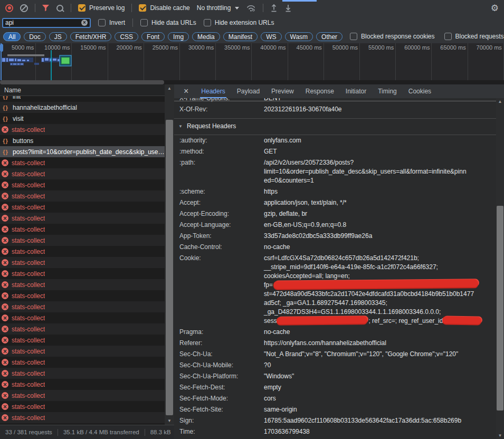 Image resolution: width=504 pixels, height=439 pixels. Describe the element at coordinates (218, 8) in the screenshot. I see `throttling-dropdown: No throttling` at that location.